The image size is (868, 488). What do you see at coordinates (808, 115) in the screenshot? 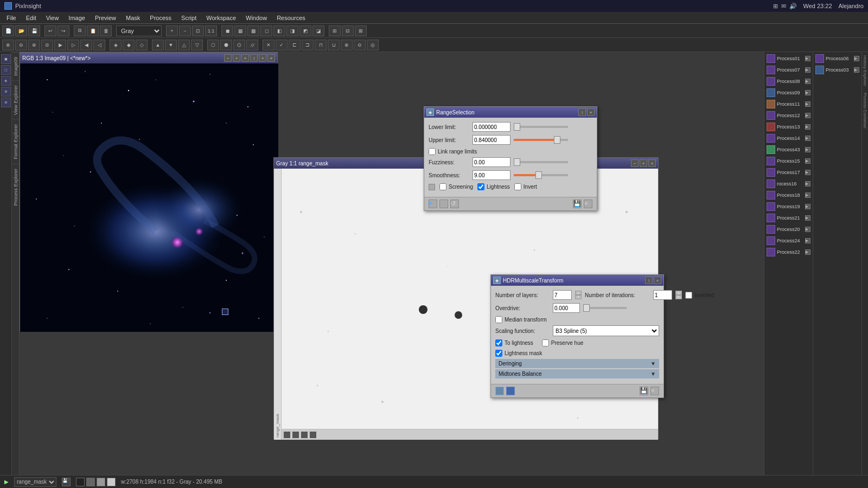
I see `process-btn-12: ▶` at bounding box center [808, 115].